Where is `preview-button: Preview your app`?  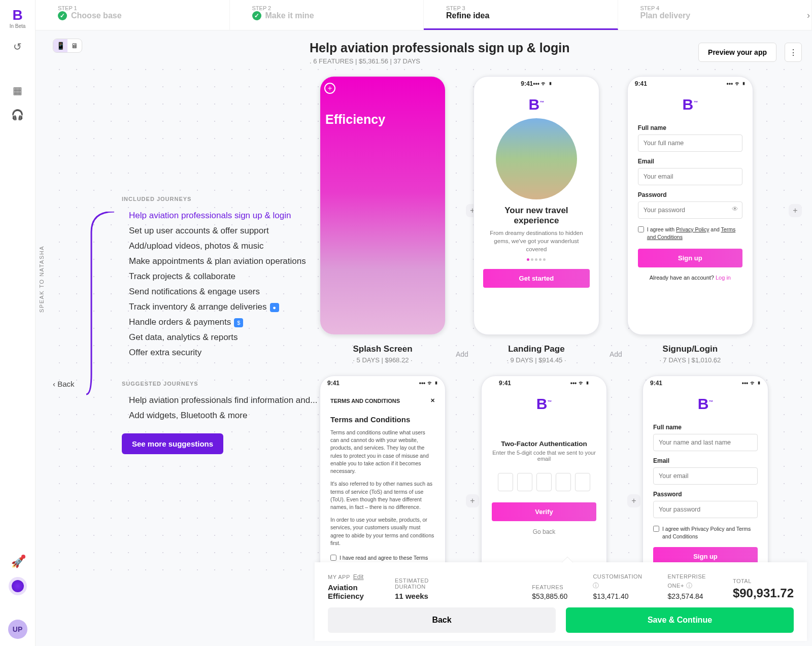
preview-button: Preview your app is located at coordinates (737, 52).